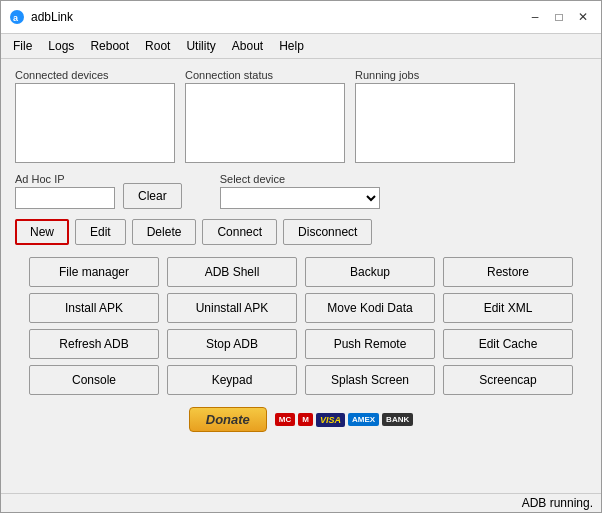  Describe the element at coordinates (94, 344) in the screenshot. I see `refresh-adb-button: Refresh ADB` at that location.